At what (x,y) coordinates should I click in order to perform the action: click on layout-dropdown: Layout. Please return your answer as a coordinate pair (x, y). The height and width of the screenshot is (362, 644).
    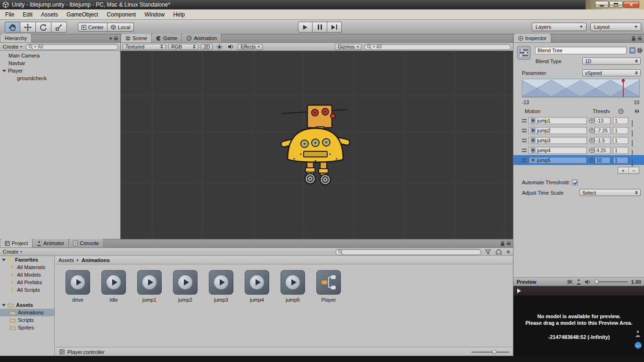
    Looking at the image, I should click on (616, 27).